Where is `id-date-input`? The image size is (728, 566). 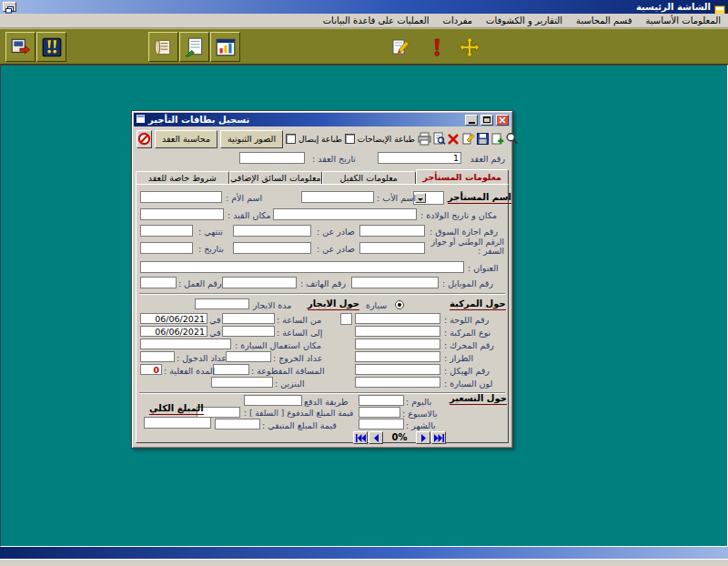
id-date-input is located at coordinates (167, 248).